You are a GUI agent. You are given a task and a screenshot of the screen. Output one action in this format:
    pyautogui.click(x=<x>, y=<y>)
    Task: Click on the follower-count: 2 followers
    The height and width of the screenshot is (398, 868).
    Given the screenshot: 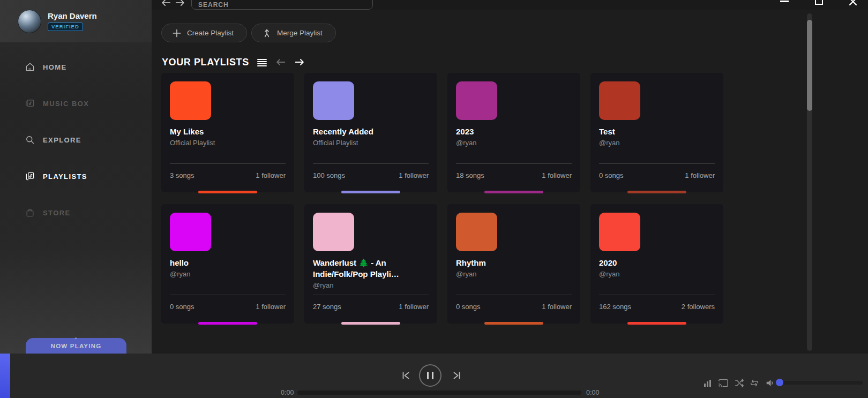 What is the action you would take?
    pyautogui.click(x=698, y=306)
    